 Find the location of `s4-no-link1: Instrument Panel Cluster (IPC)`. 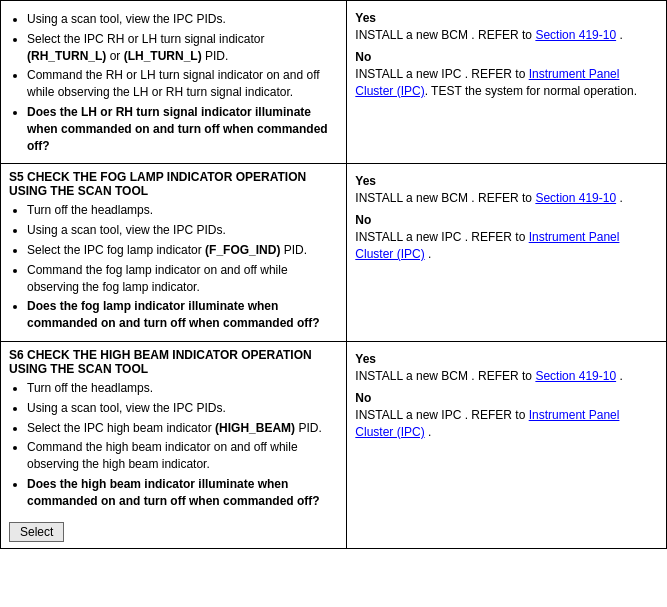

s4-no-link1: Instrument Panel Cluster (IPC) is located at coordinates (487, 82).